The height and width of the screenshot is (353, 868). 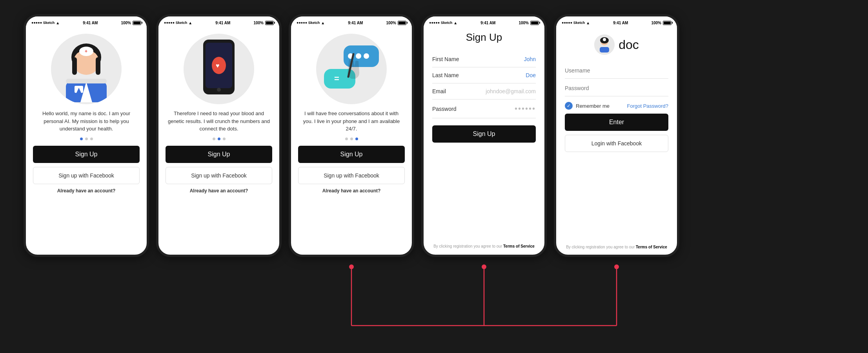 What do you see at coordinates (323, 23) in the screenshot?
I see `wifi-icon-3: ▲` at bounding box center [323, 23].